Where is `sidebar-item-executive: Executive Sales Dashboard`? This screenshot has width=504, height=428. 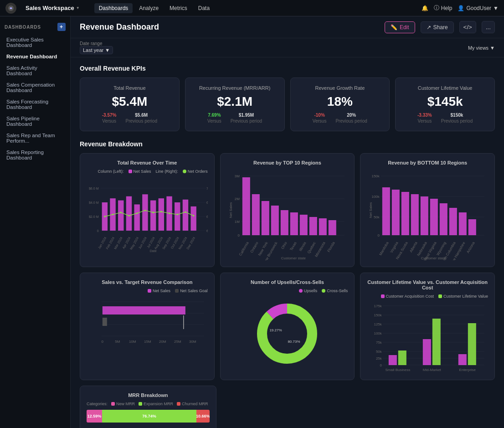 sidebar-item-executive: Executive Sales Dashboard is located at coordinates (35, 42).